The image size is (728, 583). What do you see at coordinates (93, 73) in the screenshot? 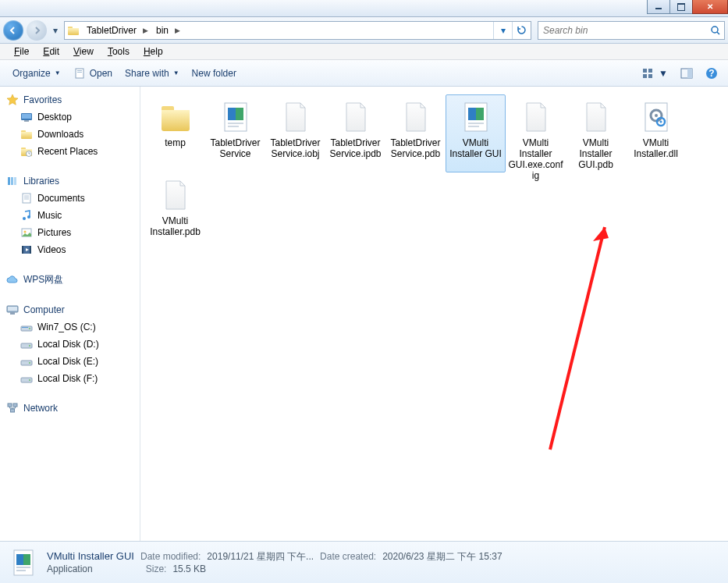
I see `open-button: Open` at bounding box center [93, 73].